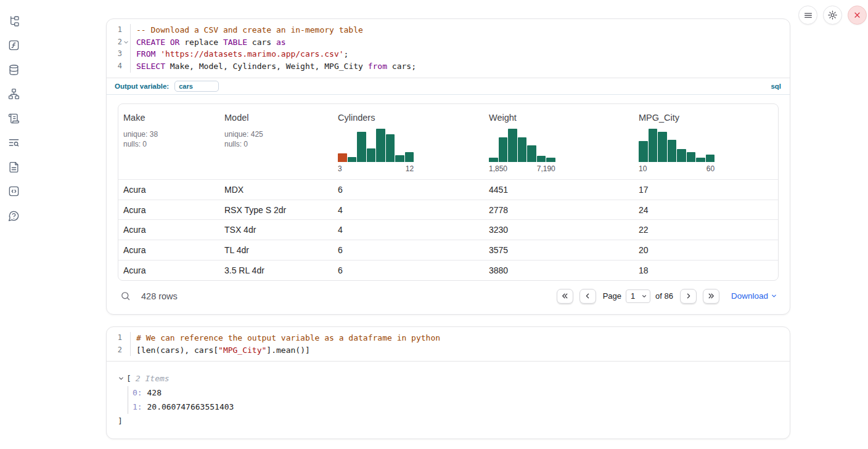 This screenshot has width=868, height=449. I want to click on scratchpad-icon, so click(14, 118).